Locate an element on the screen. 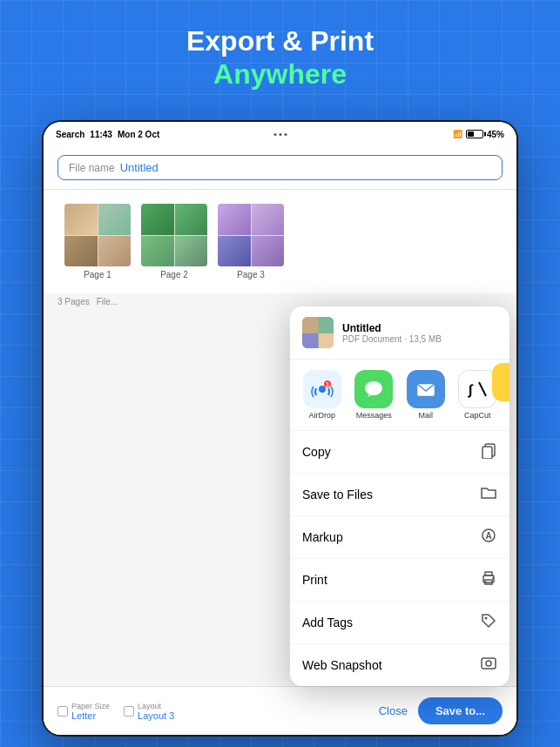 The width and height of the screenshot is (560, 747). partial-icon is located at coordinates (501, 382).